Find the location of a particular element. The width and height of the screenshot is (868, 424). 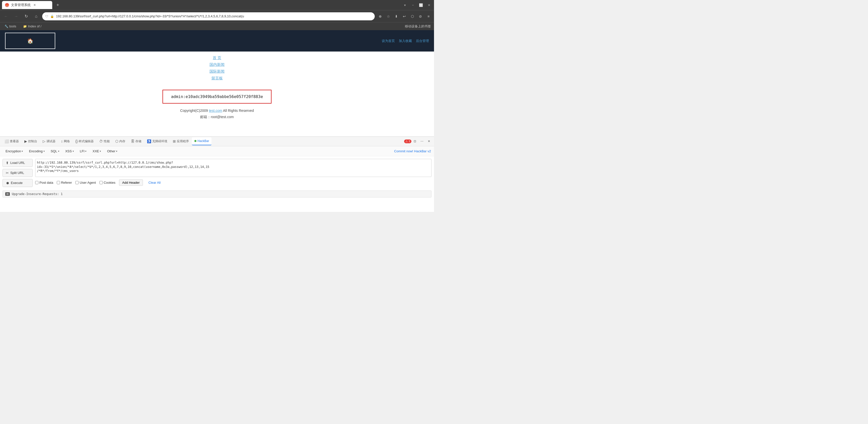

back-button: ← is located at coordinates (6, 16).